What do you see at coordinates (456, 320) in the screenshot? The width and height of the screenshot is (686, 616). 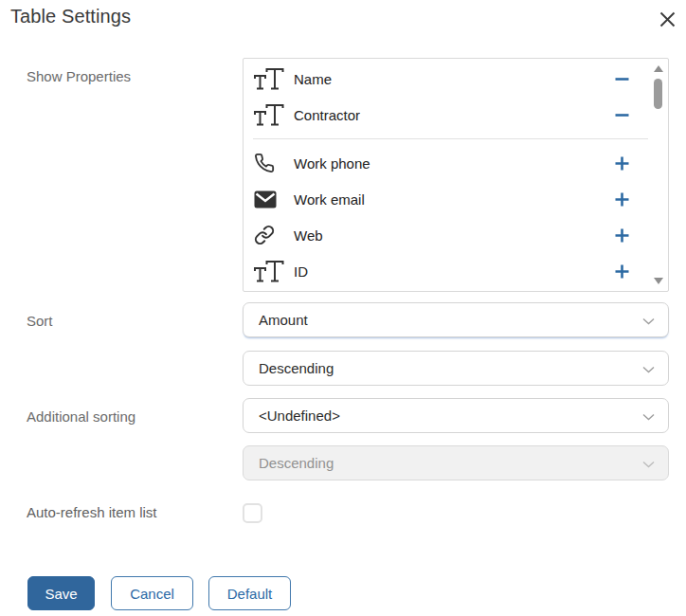 I see `sort-field-select: Amount` at bounding box center [456, 320].